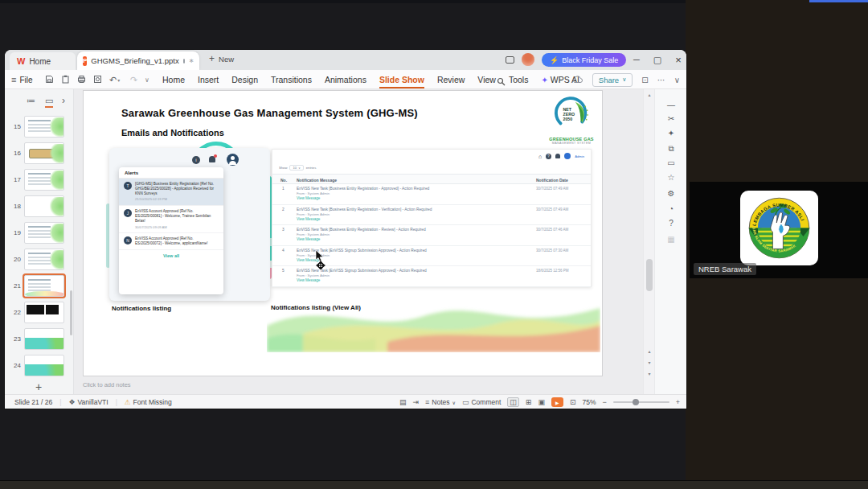 This screenshot has height=489, width=868. What do you see at coordinates (148, 402) in the screenshot?
I see `font-missing-warning: ⚠ Font Missing` at bounding box center [148, 402].